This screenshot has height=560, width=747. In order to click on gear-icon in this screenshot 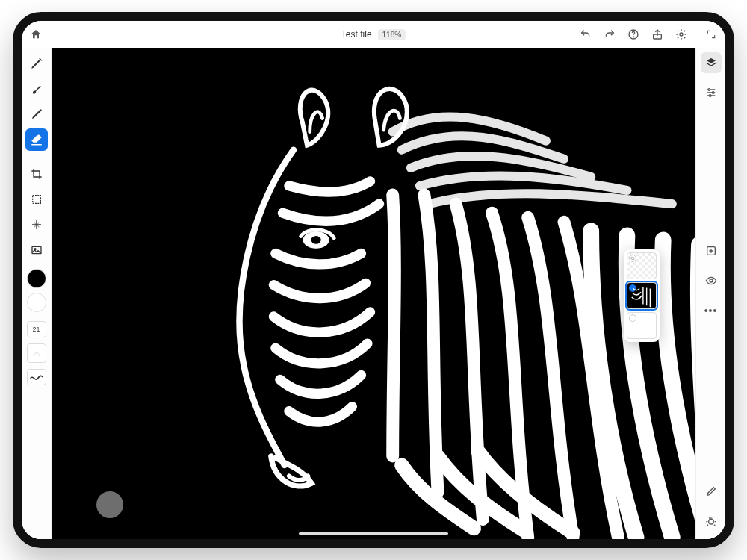, I will do `click(681, 34)`.